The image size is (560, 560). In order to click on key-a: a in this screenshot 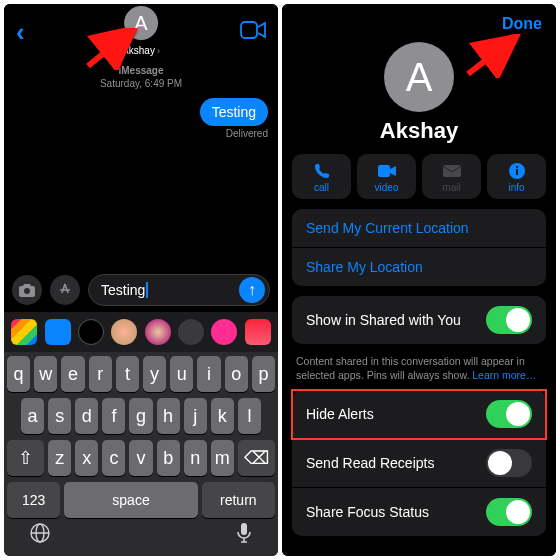, I will do `click(32, 416)`.